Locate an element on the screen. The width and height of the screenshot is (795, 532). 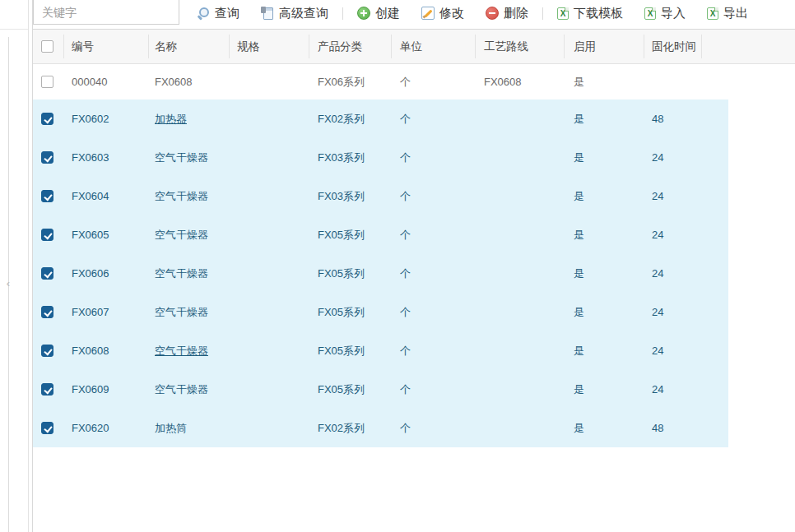
table-row: FX0609空气干燥器FX05系列个是24 is located at coordinates (380, 390).